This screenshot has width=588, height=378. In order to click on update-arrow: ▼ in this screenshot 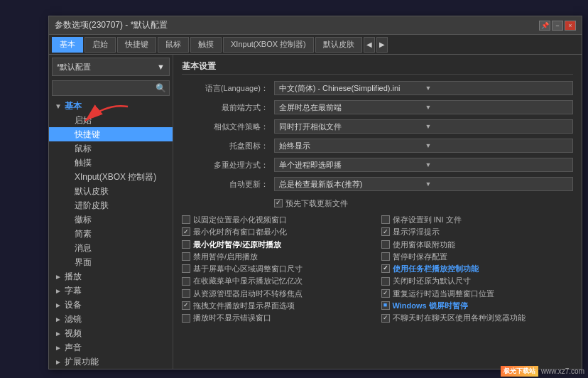, I will do `click(497, 184)`.